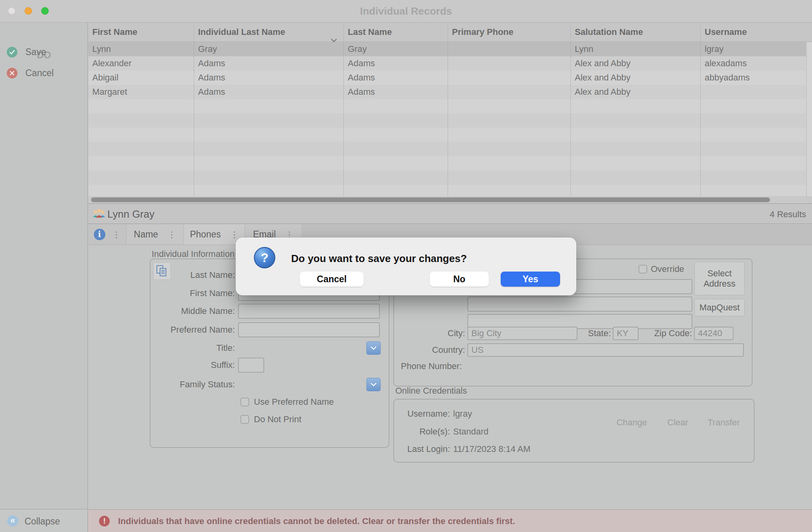 Image resolution: width=812 pixels, height=532 pixels. Describe the element at coordinates (193, 254) in the screenshot. I see `group-title: Individual Information` at that location.